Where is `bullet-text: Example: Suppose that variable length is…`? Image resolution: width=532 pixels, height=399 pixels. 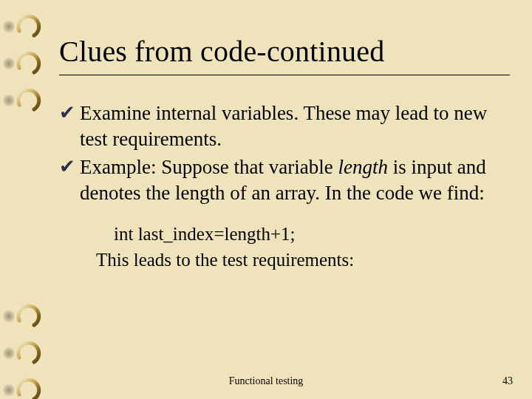
bullet-text: Example: Suppose that variable length is… is located at coordinates (295, 180).